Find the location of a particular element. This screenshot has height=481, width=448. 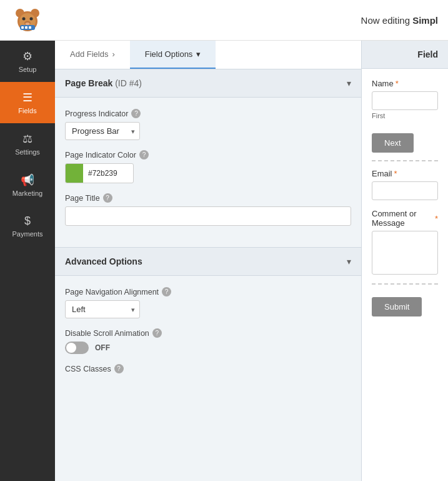

settings-icon: ⚖ is located at coordinates (27, 139).